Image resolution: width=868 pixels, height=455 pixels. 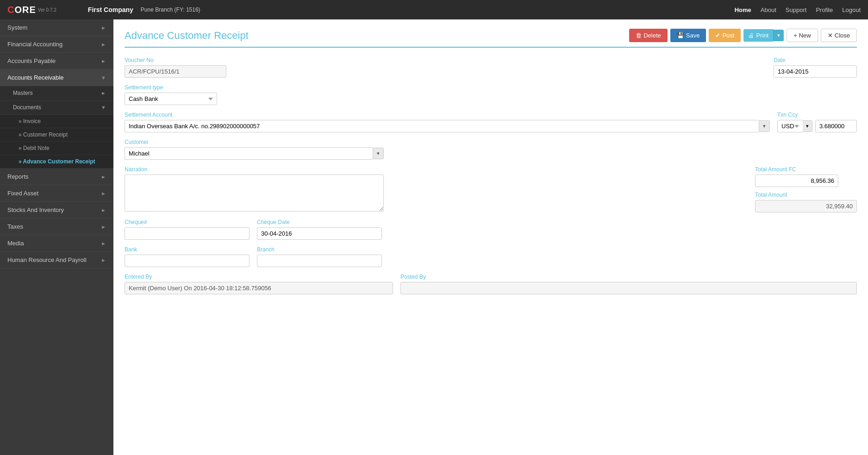 What do you see at coordinates (56, 210) in the screenshot?
I see `sidebar-item-stocks-inventory: Stocks And Inventory ►` at bounding box center [56, 210].